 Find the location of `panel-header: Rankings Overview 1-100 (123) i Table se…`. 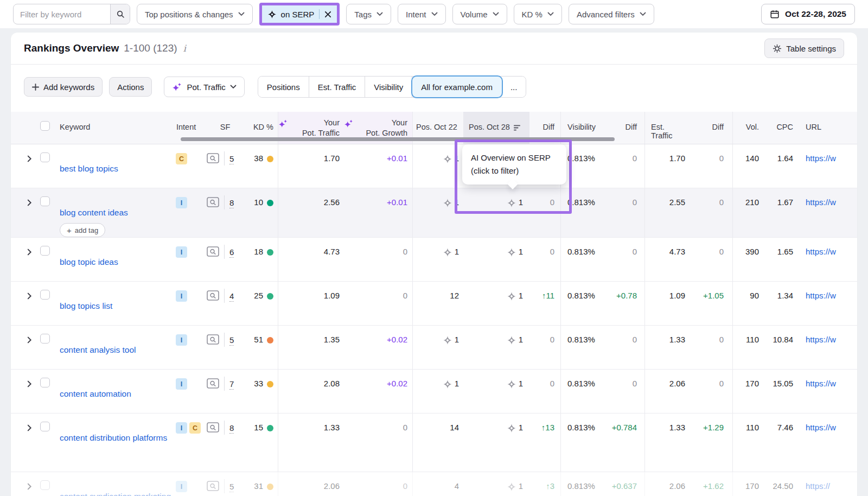

panel-header: Rankings Overview 1-100 (123) i Table se… is located at coordinates (434, 48).